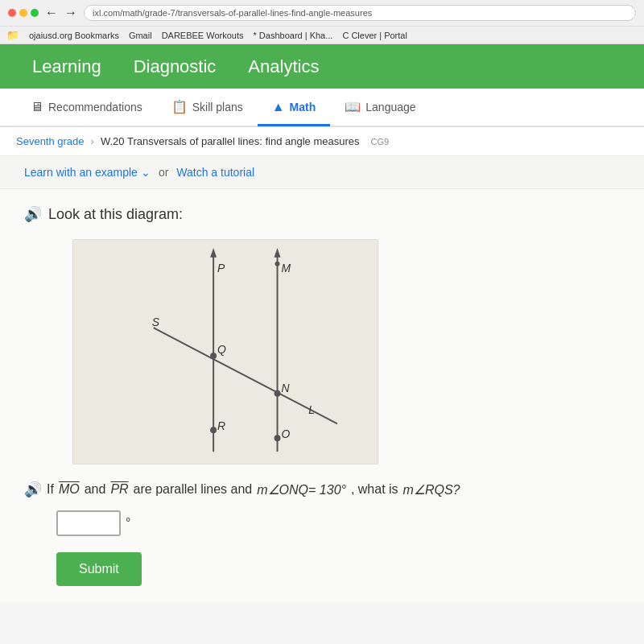 This screenshot has width=644, height=644. What do you see at coordinates (203, 35) in the screenshot?
I see `bookmark-darebee: DAREBEE Workouts` at bounding box center [203, 35].